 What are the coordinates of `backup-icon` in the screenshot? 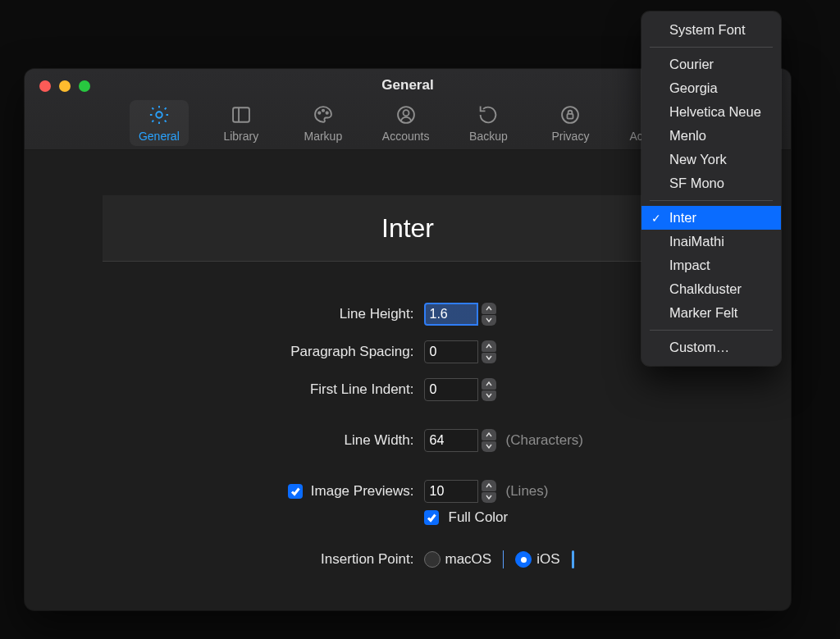 It's located at (488, 115).